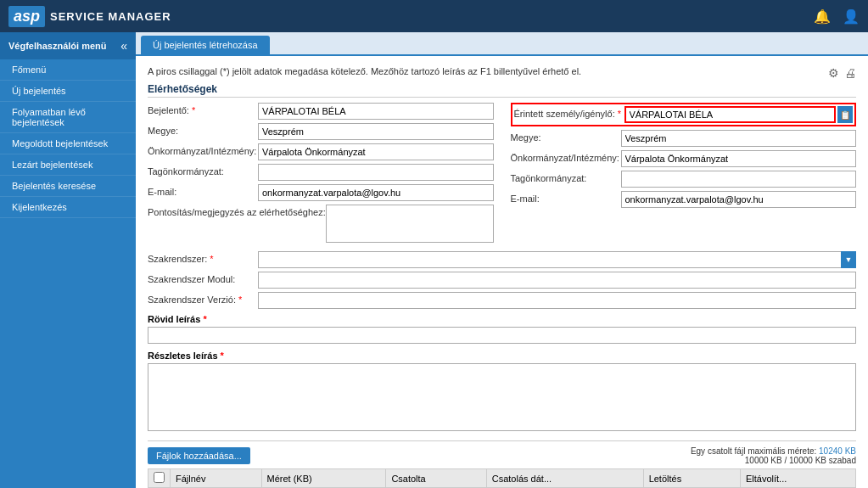 This screenshot has width=868, height=488. Describe the element at coordinates (837, 452) in the screenshot. I see `file-max-size-link: 10240 KB` at that location.